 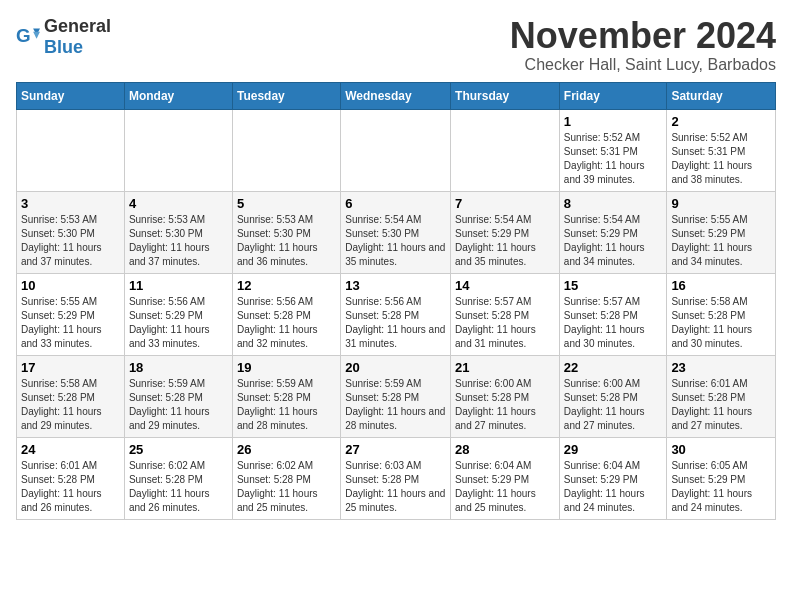 I want to click on weekday-header-cell: Monday, so click(x=178, y=96).